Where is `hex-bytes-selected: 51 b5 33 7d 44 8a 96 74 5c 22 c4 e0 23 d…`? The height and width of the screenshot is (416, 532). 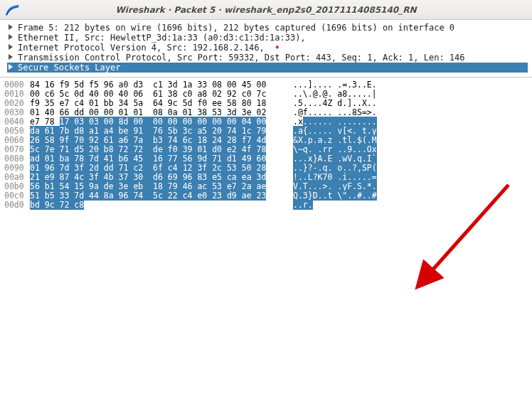
hex-bytes-selected: 51 b5 33 7d 44 8a 96 74 5c 22 c4 e0 23 d… is located at coordinates (148, 196).